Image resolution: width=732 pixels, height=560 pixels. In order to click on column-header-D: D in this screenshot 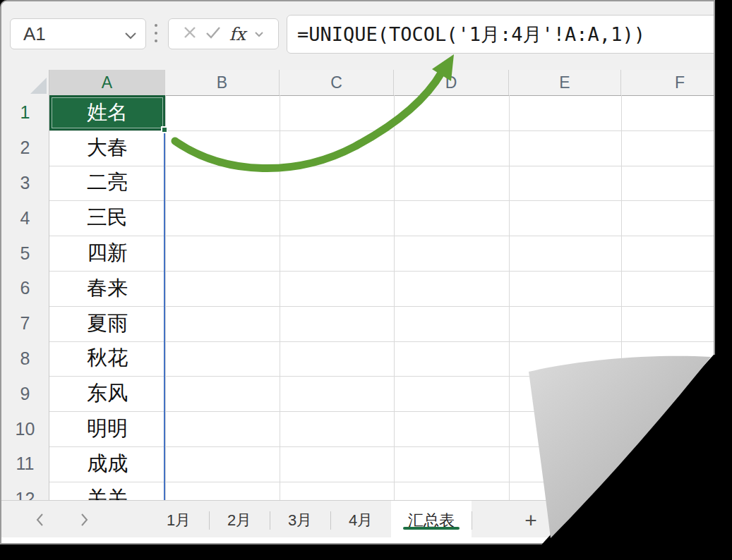, I will do `click(452, 83)`.